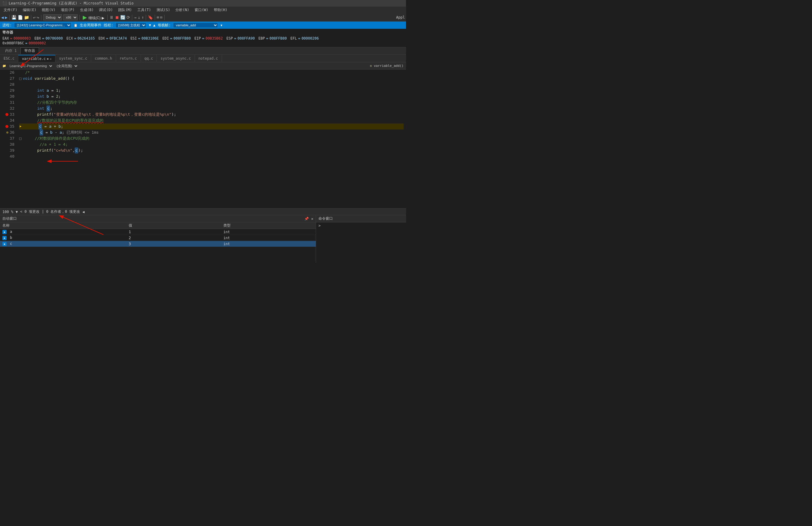  I want to click on tab-varriable-close: ✕, so click(50, 59).